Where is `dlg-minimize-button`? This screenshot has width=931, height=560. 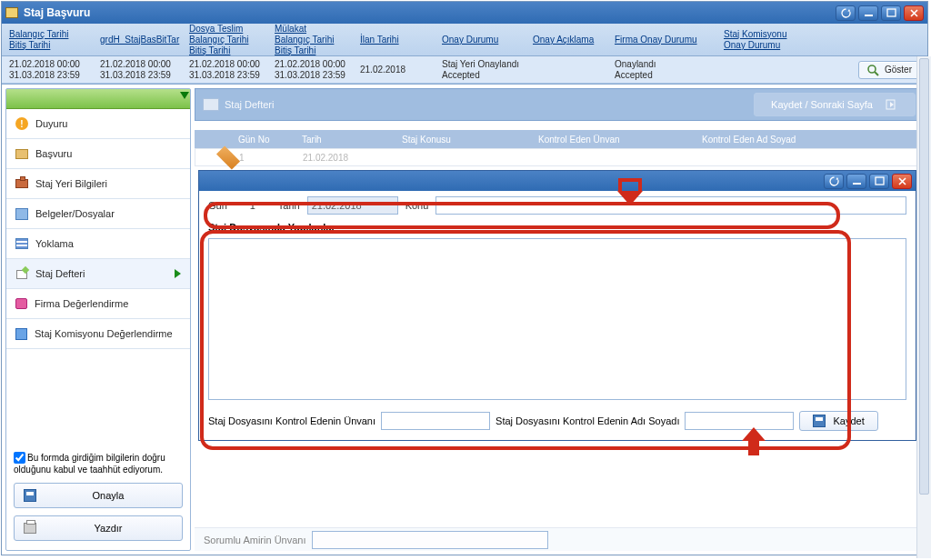
dlg-minimize-button is located at coordinates (856, 182).